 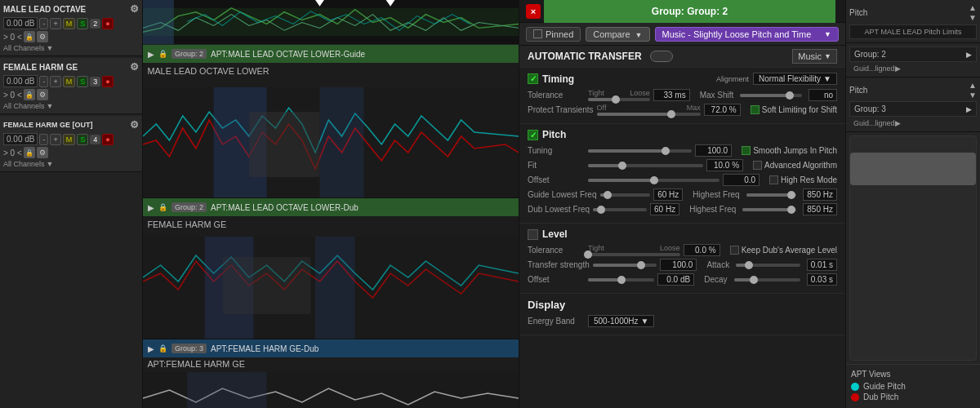 What do you see at coordinates (648, 114) in the screenshot?
I see `protect-slider` at bounding box center [648, 114].